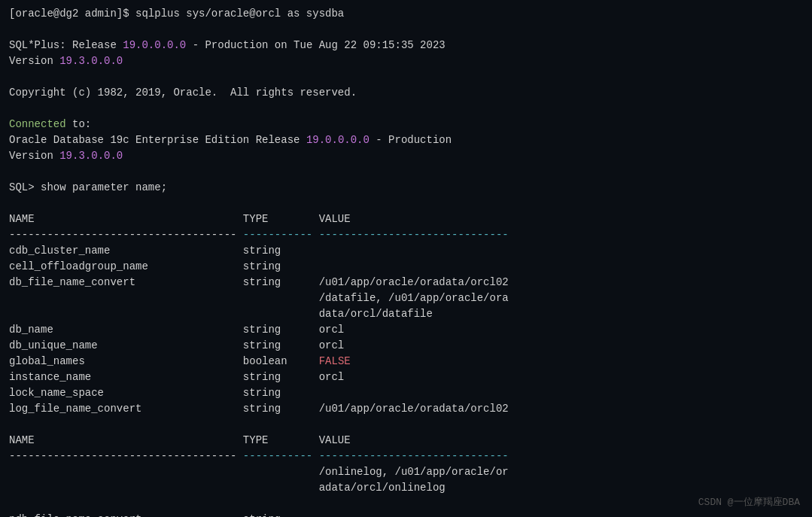  What do you see at coordinates (414, 235) in the screenshot?
I see `sep-value: ------------------------------` at bounding box center [414, 235].